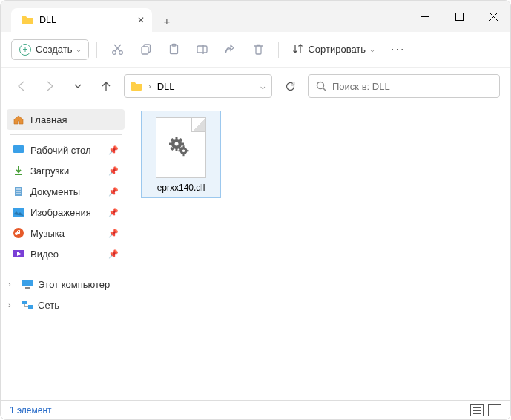 The height and width of the screenshot is (420, 511). What do you see at coordinates (19, 191) in the screenshot?
I see `document-icon` at bounding box center [19, 191].